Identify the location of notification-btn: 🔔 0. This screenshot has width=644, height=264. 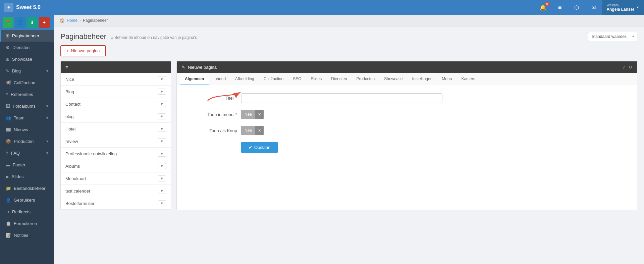
(543, 7).